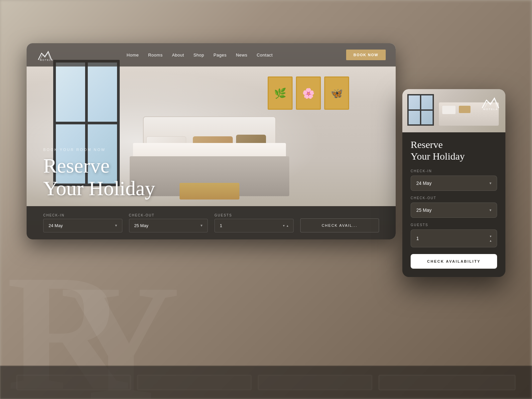 This screenshot has width=532, height=399. I want to click on check-in-value: 24 May, so click(56, 225).